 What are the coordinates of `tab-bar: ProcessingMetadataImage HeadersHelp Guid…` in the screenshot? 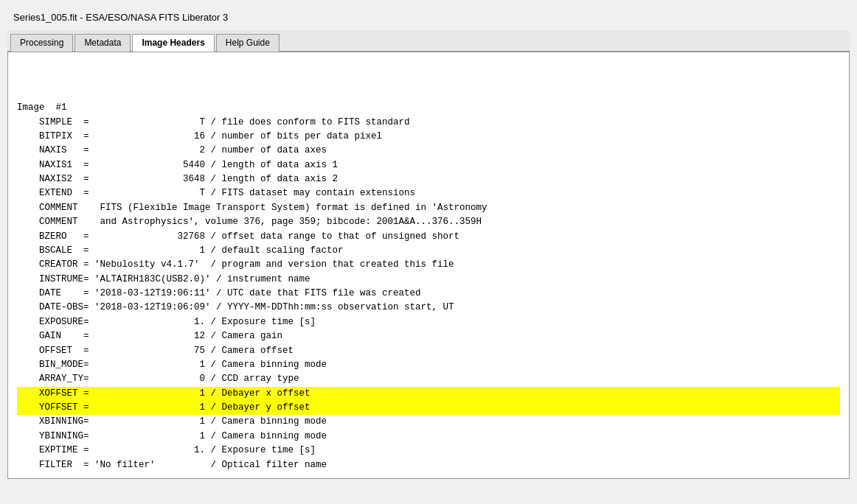 It's located at (429, 41).